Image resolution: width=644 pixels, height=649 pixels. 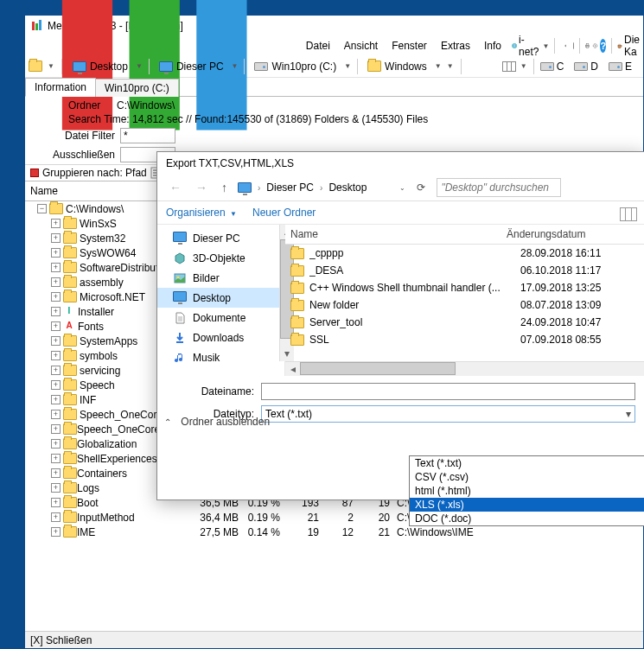 What do you see at coordinates (393, 234) in the screenshot?
I see `col-file-name: Name` at bounding box center [393, 234].